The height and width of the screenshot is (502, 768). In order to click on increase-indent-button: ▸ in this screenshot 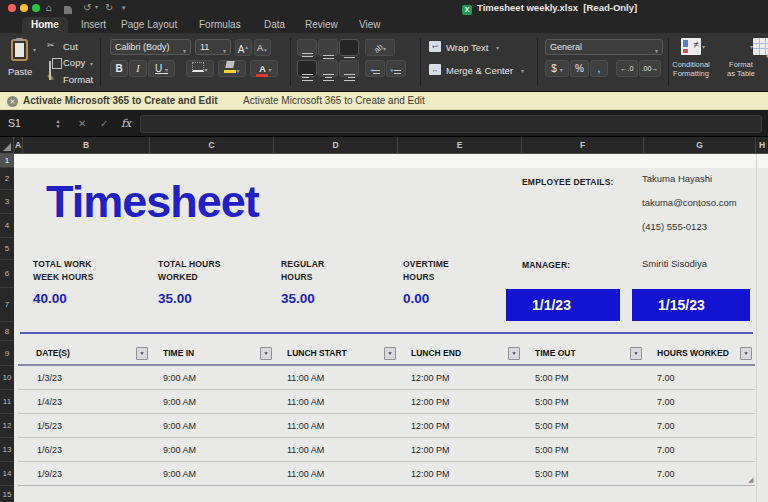, I will do `click(396, 68)`.